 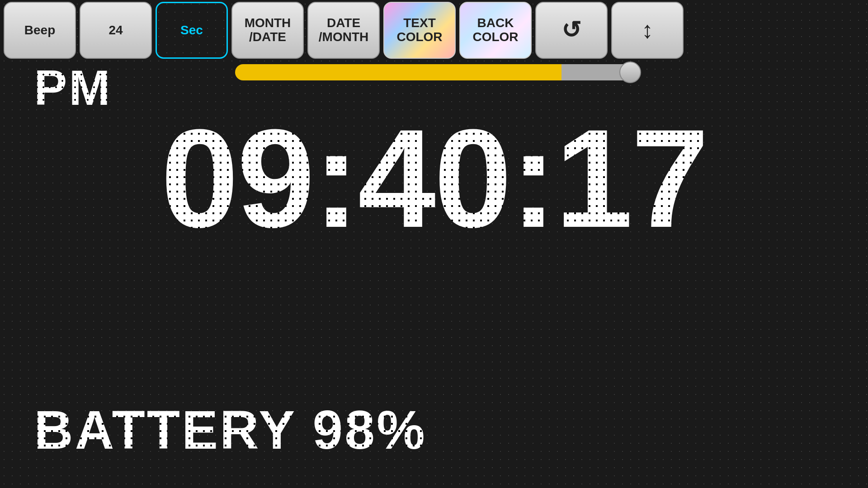 I want to click on slider-track, so click(x=434, y=72).